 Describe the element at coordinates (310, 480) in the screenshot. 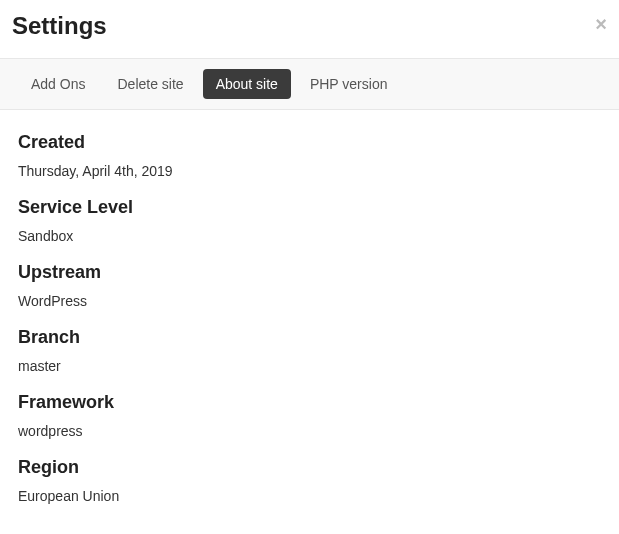

I see `field-region: Region European Union` at that location.